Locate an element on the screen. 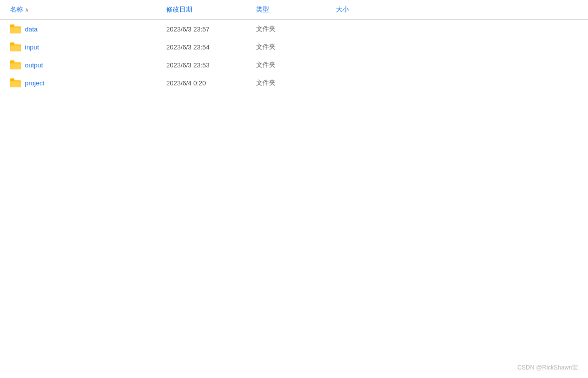 This screenshot has width=588, height=378. file-name-cell: input is located at coordinates (81, 47).